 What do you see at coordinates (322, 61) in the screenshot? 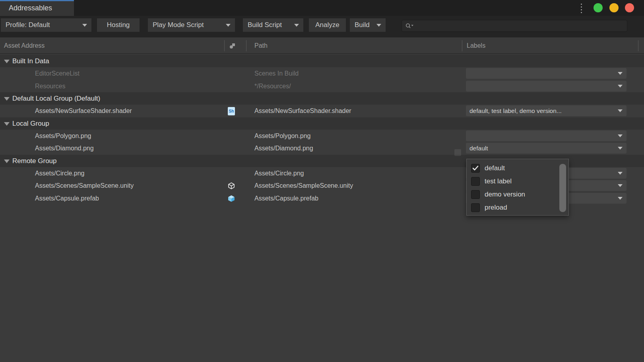
I see `group-row: Built In Data` at bounding box center [322, 61].